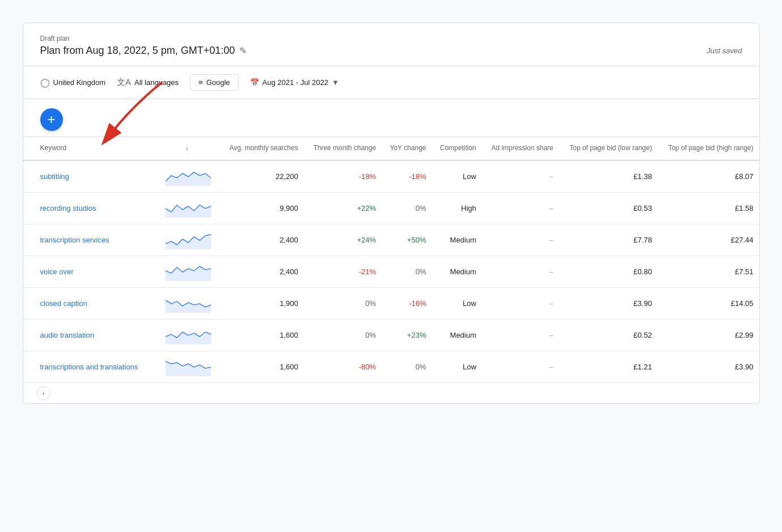 The height and width of the screenshot is (532, 782). Describe the element at coordinates (391, 367) in the screenshot. I see `table-row: transcriptions and translations1,600-80%…` at that location.